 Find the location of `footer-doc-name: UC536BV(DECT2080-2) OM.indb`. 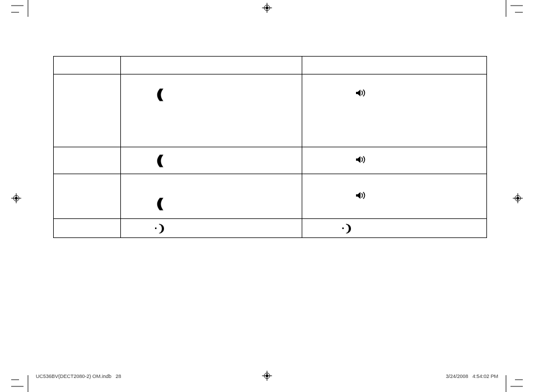

footer-doc-name: UC536BV(DECT2080-2) OM.indb is located at coordinates (74, 376).